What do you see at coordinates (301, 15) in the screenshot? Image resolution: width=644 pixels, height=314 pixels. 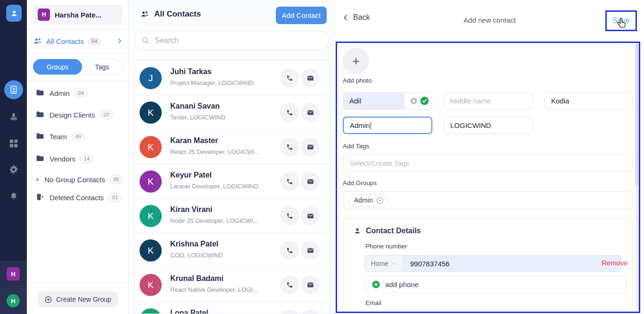 I see `add-contact-button: Add Contact` at bounding box center [301, 15].